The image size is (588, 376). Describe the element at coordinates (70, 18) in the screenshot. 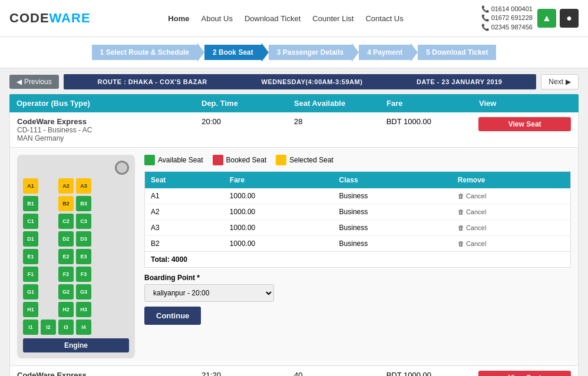

I see `logo-part2: WARE` at that location.